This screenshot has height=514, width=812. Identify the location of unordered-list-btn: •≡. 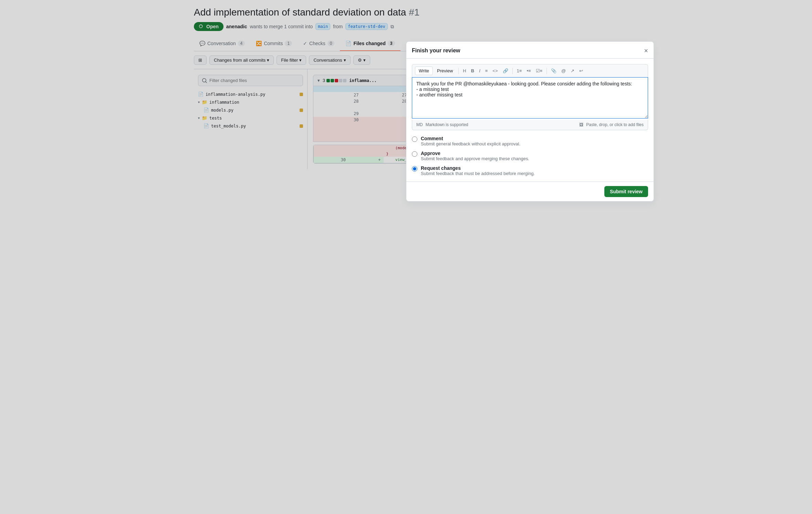
(529, 71).